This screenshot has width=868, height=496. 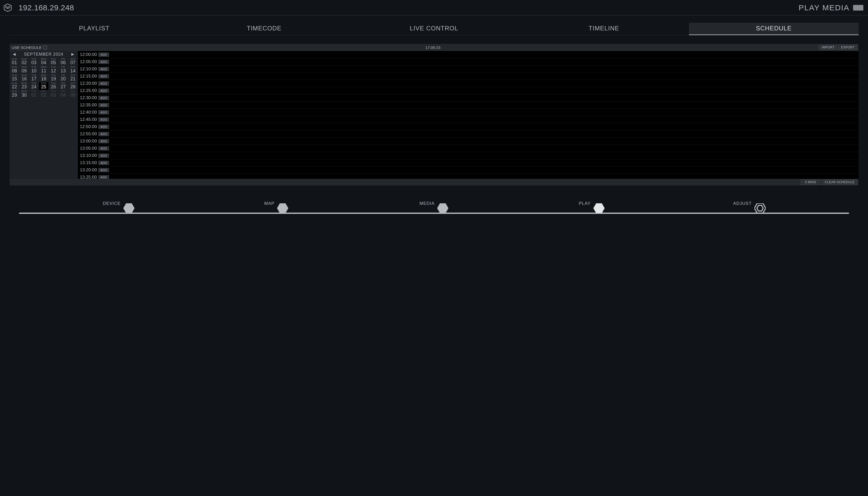 What do you see at coordinates (24, 69) in the screenshot?
I see `calendar-day: MON09` at bounding box center [24, 69].